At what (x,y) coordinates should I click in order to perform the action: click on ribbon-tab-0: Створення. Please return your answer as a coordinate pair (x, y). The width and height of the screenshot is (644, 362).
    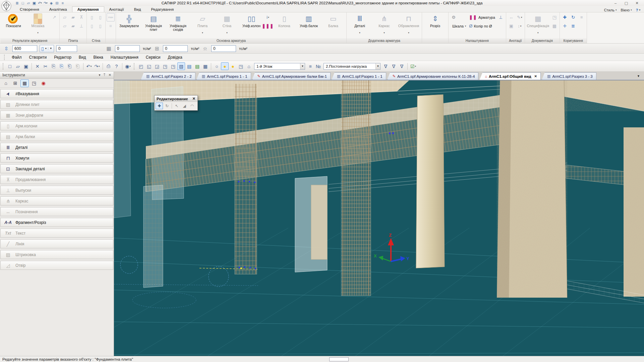
    Looking at the image, I should click on (30, 9).